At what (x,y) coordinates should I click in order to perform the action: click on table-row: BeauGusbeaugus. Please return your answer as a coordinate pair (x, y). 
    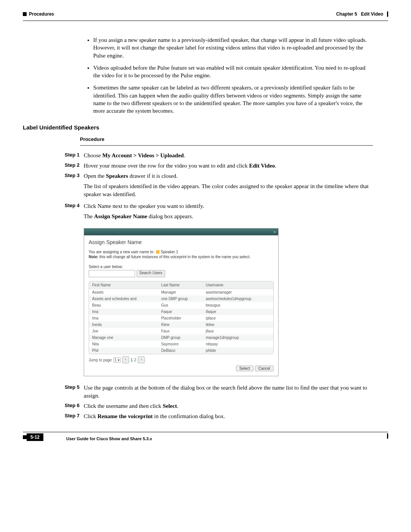
    Looking at the image, I should click on (181, 305).